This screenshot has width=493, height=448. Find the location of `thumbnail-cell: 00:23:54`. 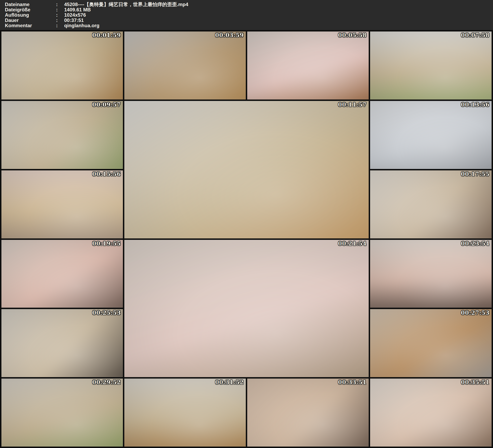

thumbnail-cell: 00:23:54 is located at coordinates (431, 274).